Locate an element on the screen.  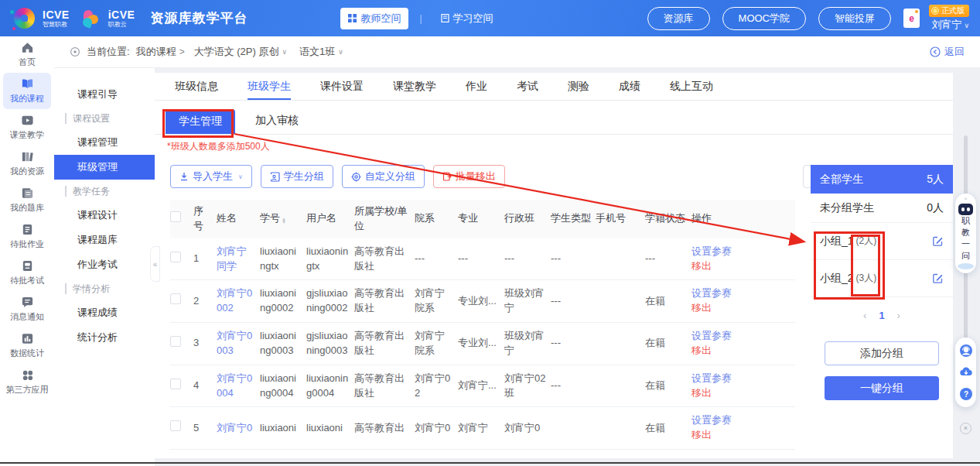
breadcrumb-item-class: 语文1班 is located at coordinates (317, 52).